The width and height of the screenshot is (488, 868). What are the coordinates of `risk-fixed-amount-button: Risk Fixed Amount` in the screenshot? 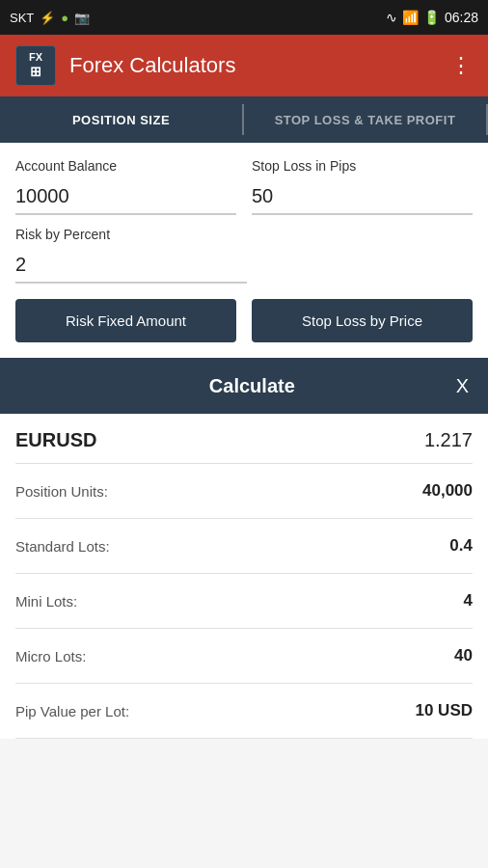 It's located at (125, 320).